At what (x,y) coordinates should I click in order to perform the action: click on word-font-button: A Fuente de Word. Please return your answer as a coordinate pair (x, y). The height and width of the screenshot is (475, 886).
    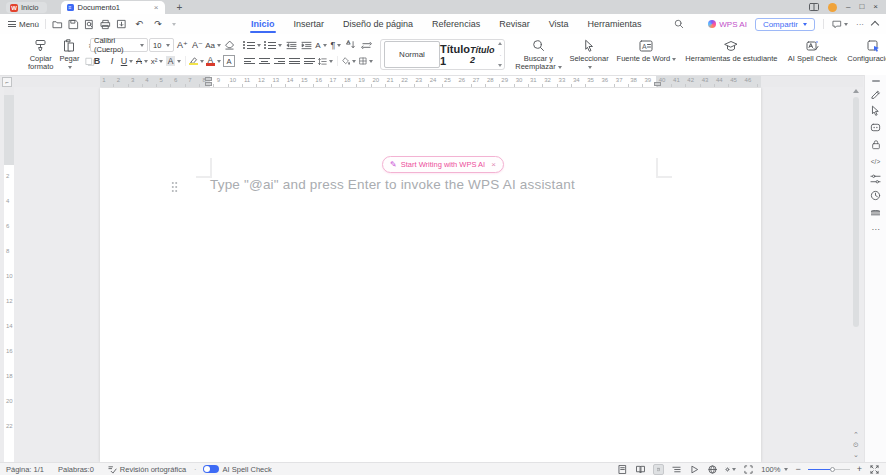
    Looking at the image, I should click on (646, 50).